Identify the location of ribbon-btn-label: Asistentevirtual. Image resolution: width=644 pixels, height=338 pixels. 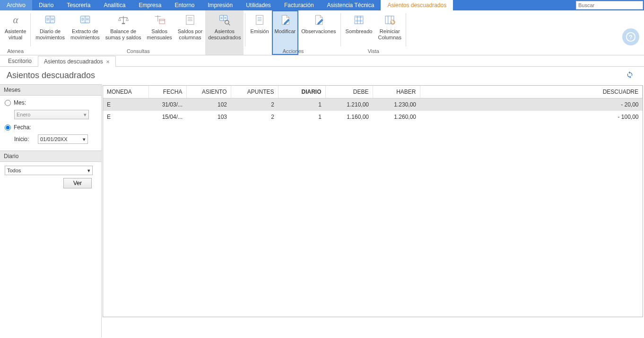
(15, 34).